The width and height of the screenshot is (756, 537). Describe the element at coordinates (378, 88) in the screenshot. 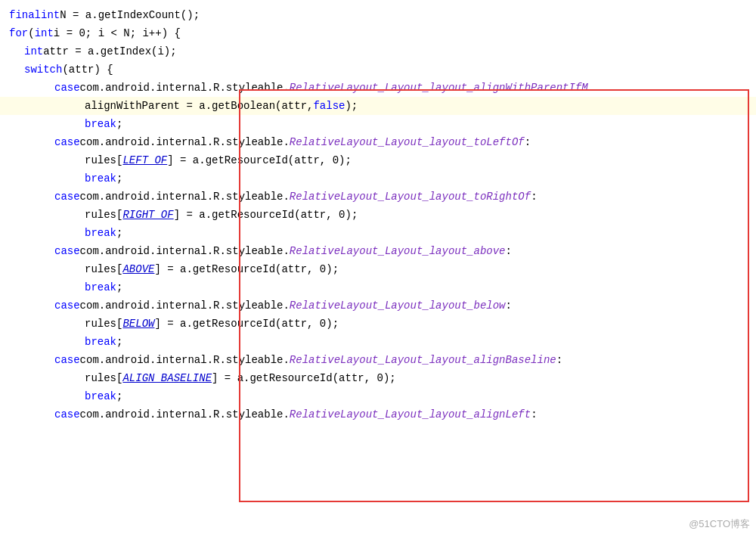

I see `code-line-5: case com.android.internal.R.styleable.Re…` at that location.